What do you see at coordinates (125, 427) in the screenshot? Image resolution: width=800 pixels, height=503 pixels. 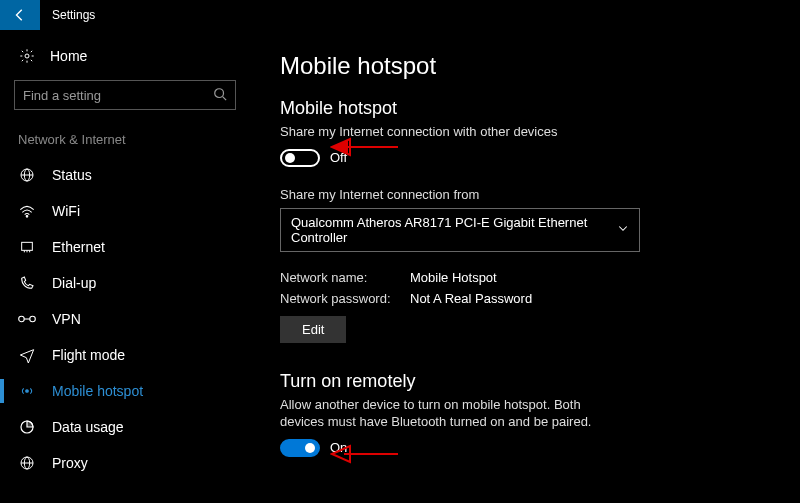 I see `sidebar-item-datausage: Data usage` at bounding box center [125, 427].